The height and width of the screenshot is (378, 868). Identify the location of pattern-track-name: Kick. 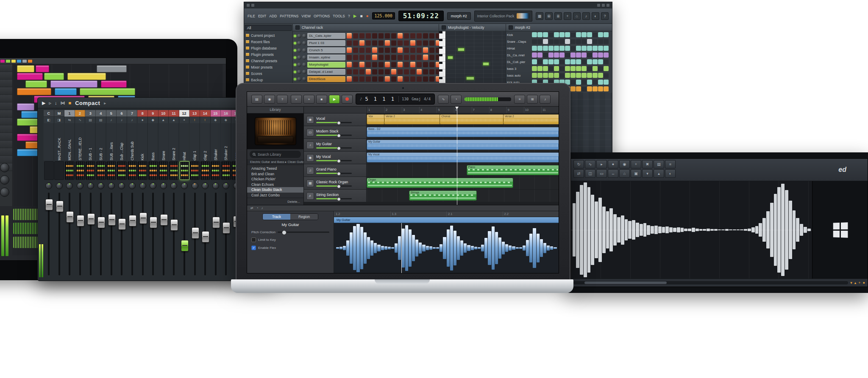
(519, 35).